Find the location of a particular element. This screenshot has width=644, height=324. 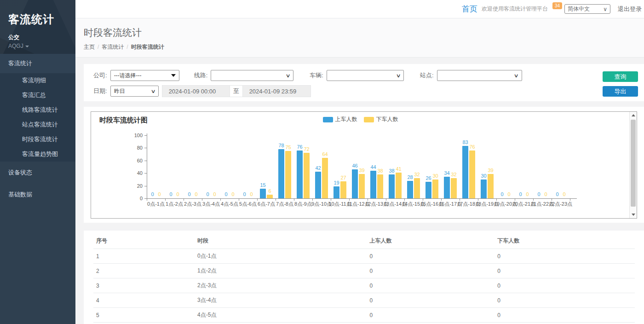

table-row: 65点-6点00 is located at coordinates (364, 323).